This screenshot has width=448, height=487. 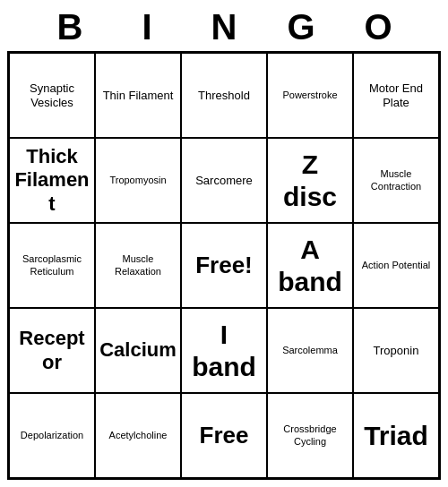 What do you see at coordinates (138, 96) in the screenshot?
I see `cell-text-1: Thin Filament` at bounding box center [138, 96].